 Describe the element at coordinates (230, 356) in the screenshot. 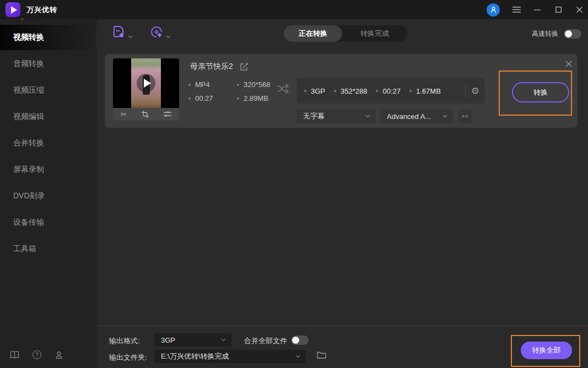

I see `output-folder-dropdown: E:\万兴优转\转换完成` at that location.